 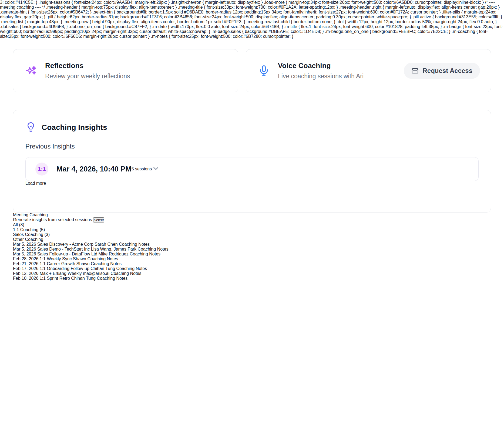 What do you see at coordinates (252, 127) in the screenshot?
I see `coaching-insights-header: Coaching Insights` at bounding box center [252, 127].